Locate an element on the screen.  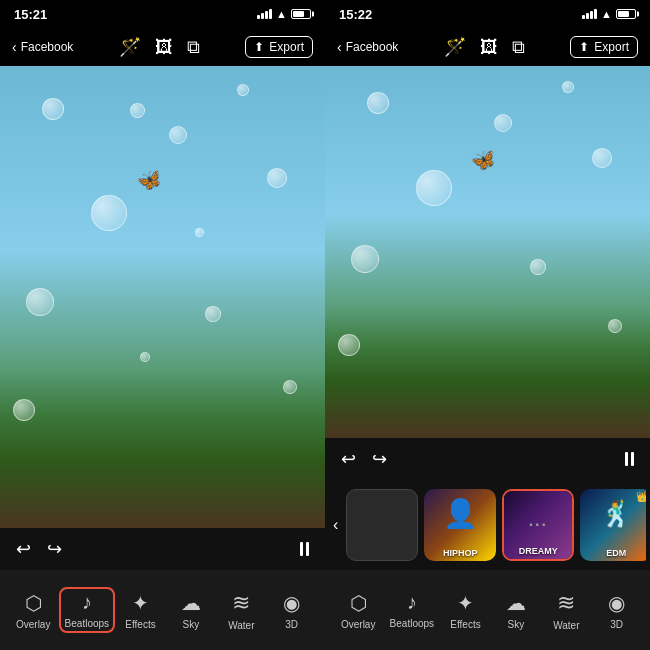
tool-beatloops-right: ♪ Beatloops is located at coordinates (412, 610).